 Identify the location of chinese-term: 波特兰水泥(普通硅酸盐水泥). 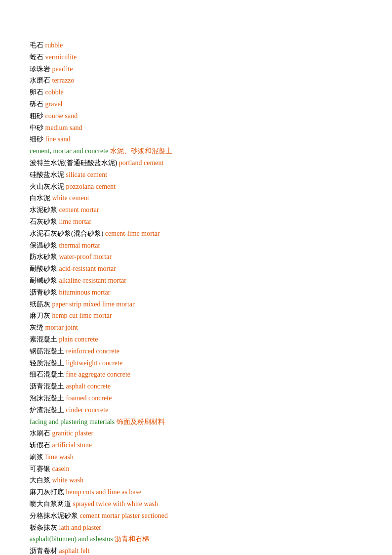
(73, 163).